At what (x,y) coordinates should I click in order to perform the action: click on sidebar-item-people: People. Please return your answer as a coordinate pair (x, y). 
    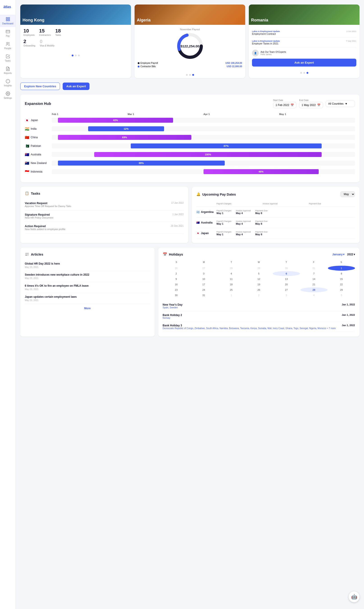
    Looking at the image, I should click on (8, 46).